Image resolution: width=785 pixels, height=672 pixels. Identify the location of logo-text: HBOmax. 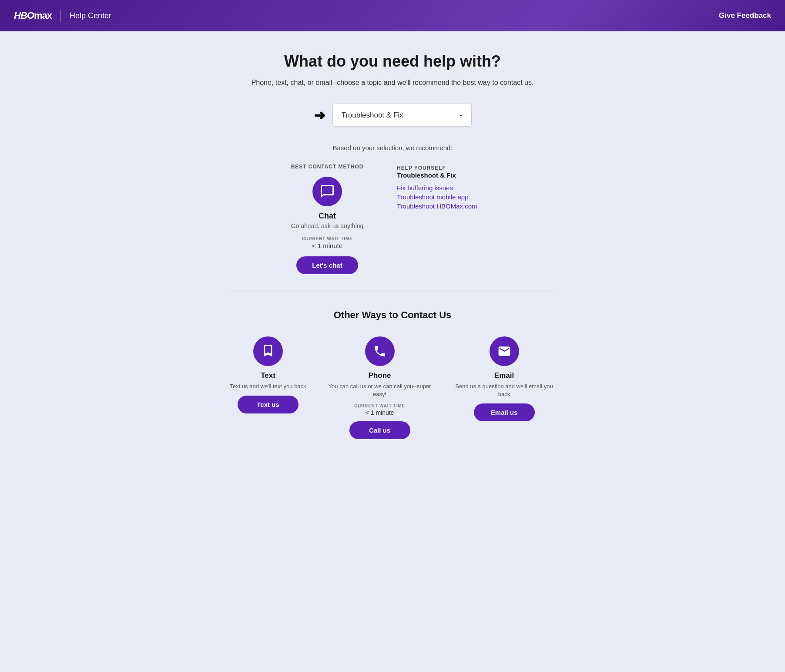
(33, 16).